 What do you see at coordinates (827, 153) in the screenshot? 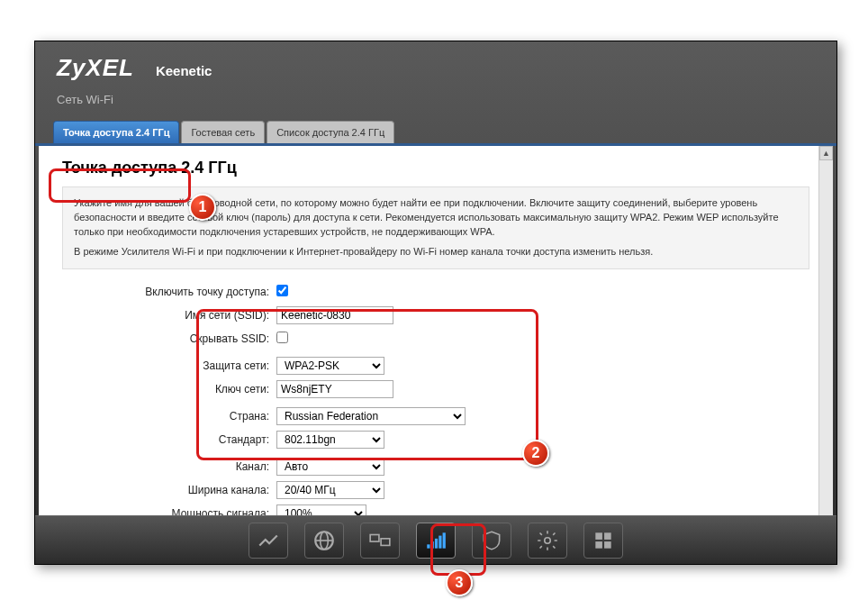
I see `scroll-up-icon: ▲` at bounding box center [827, 153].